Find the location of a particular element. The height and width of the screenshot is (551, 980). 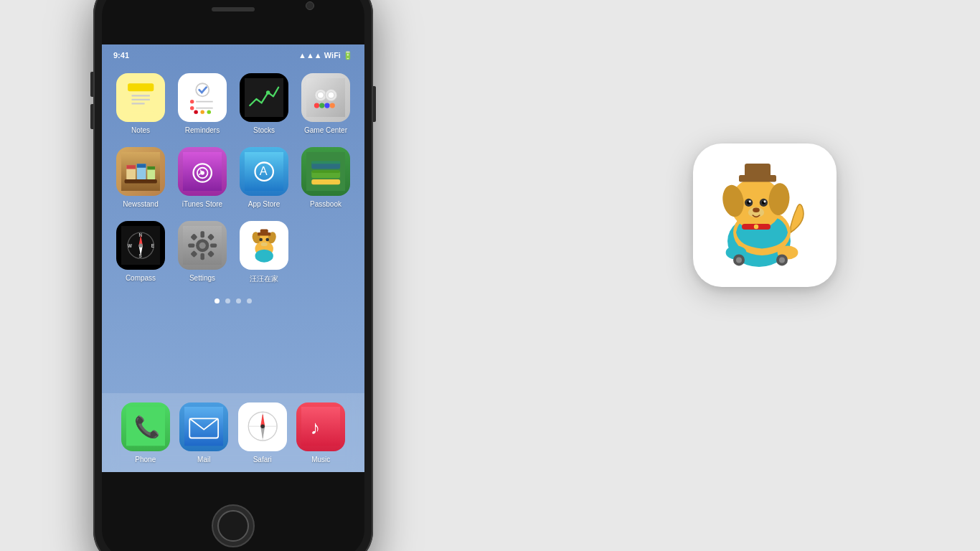

app-passbook: Passbook is located at coordinates (326, 178).